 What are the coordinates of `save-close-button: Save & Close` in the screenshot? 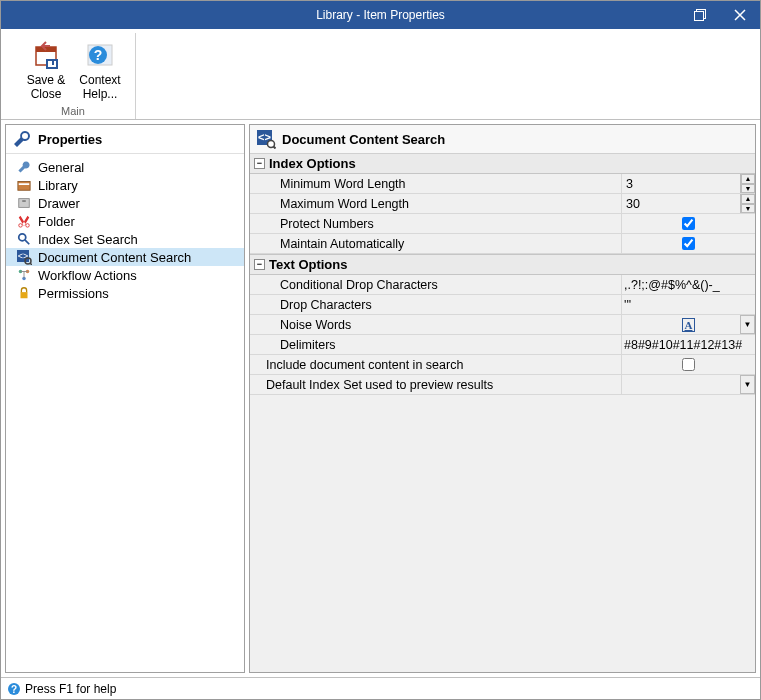 It's located at (46, 68).